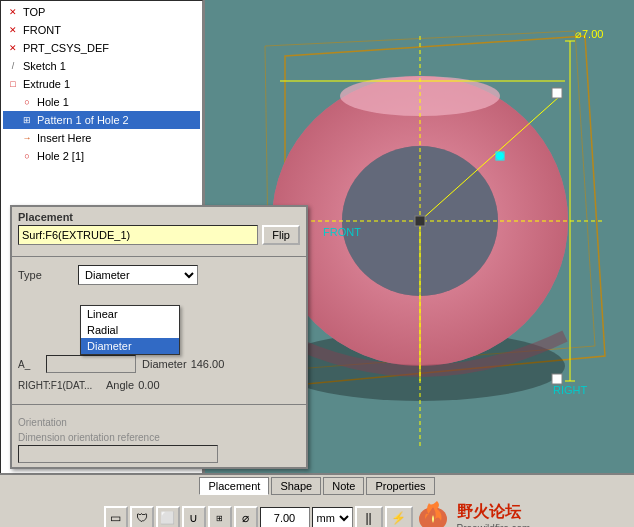 Image resolution: width=634 pixels, height=527 pixels. I want to click on tab-placement: Placement, so click(234, 486).